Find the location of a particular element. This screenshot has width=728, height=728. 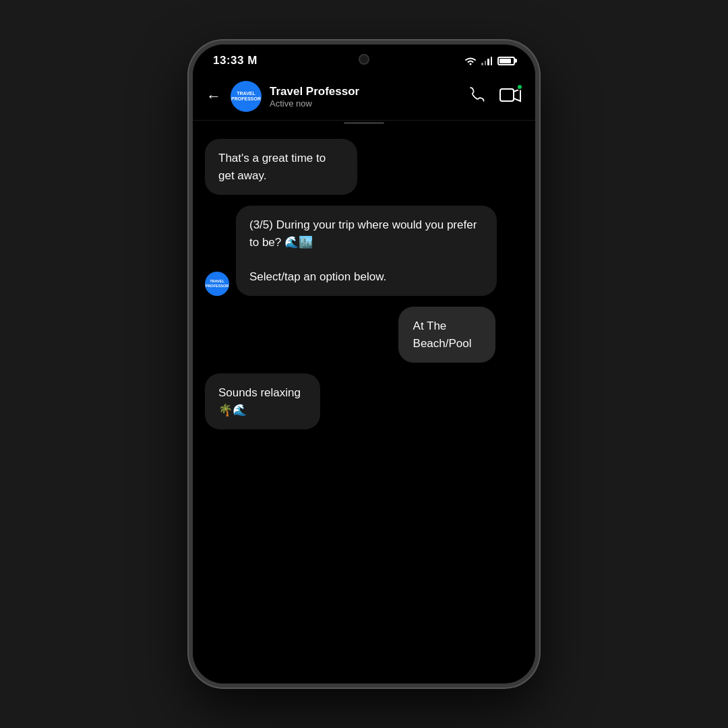

message-4: Sounds relaxing 🌴🌊 is located at coordinates (275, 402).